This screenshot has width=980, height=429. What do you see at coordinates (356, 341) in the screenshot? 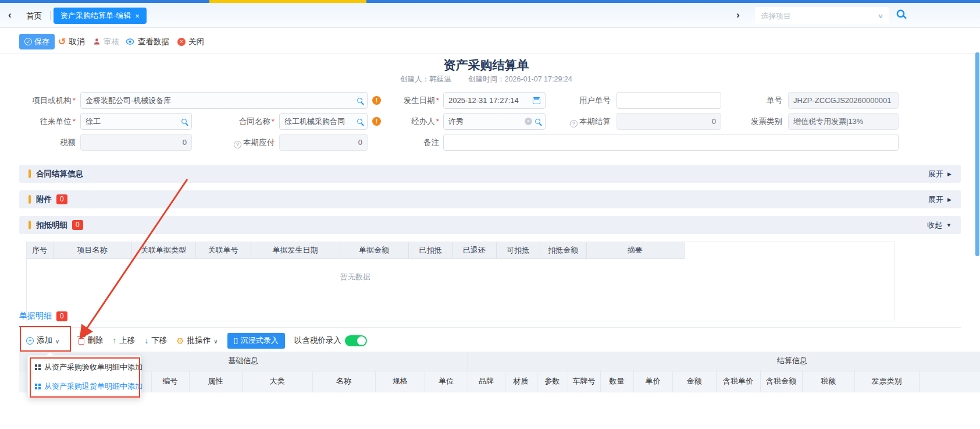
I see `tax-price-toggle` at bounding box center [356, 341].